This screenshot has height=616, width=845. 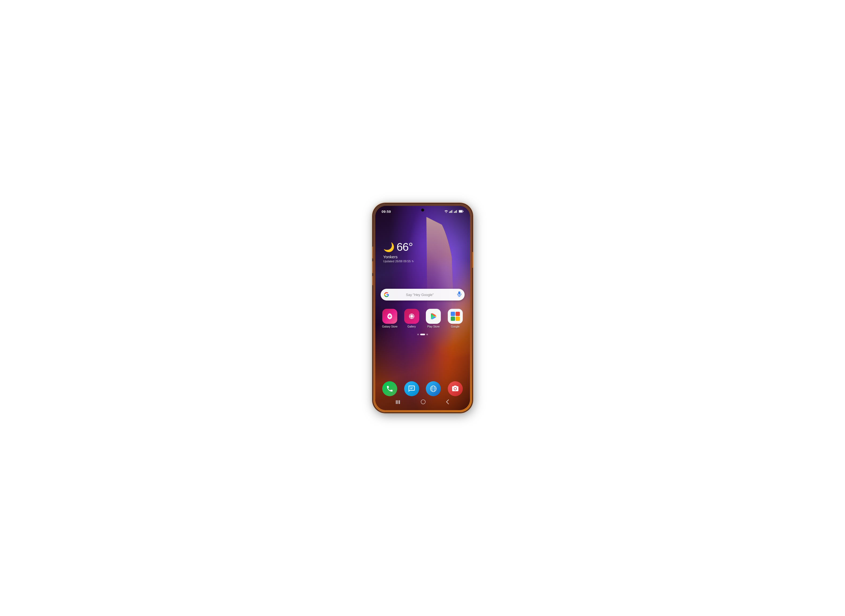 I want to click on app-galaxy-store: Galaxy Store, so click(x=390, y=318).